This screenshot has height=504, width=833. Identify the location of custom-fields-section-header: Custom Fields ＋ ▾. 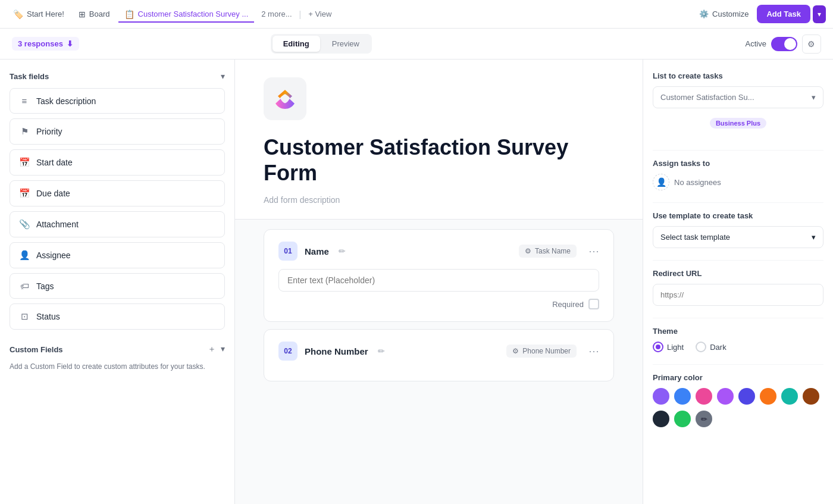
(117, 348).